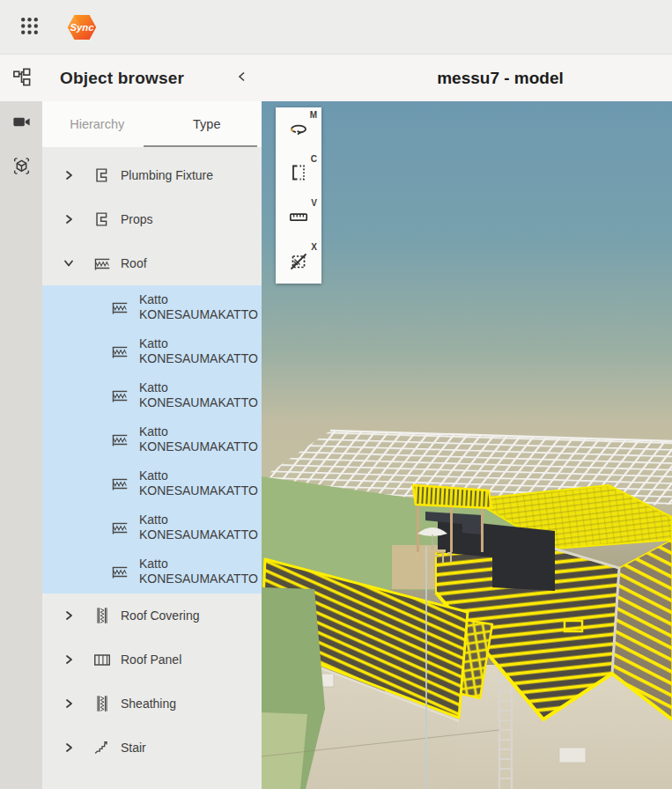  Describe the element at coordinates (97, 124) in the screenshot. I see `tab-hierarchy: Hierarchy` at that location.